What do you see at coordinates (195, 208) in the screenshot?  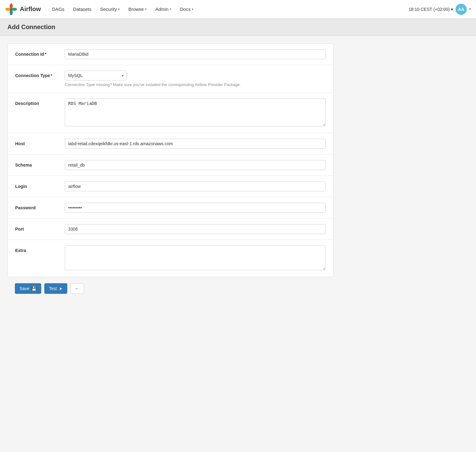 I see `password-field` at bounding box center [195, 208].